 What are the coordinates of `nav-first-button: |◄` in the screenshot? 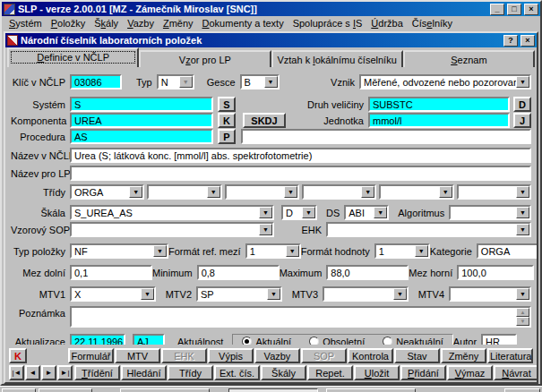 It's located at (16, 372).